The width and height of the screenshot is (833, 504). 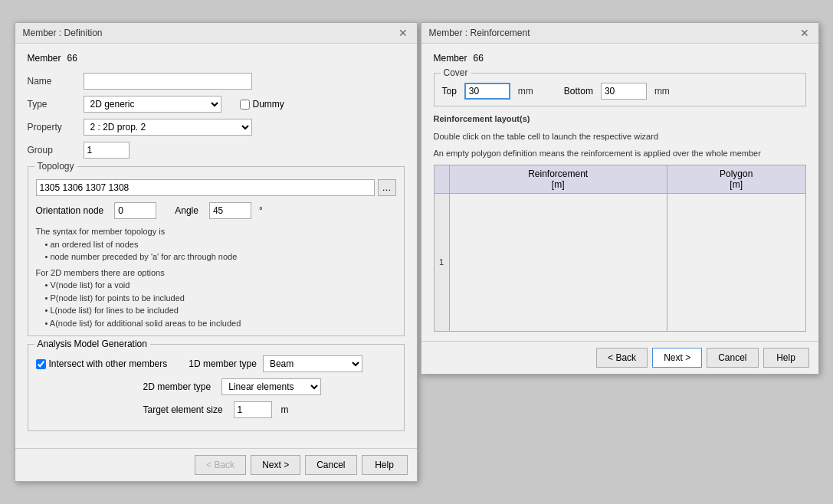 What do you see at coordinates (216, 150) in the screenshot?
I see `group-row: Group` at bounding box center [216, 150].